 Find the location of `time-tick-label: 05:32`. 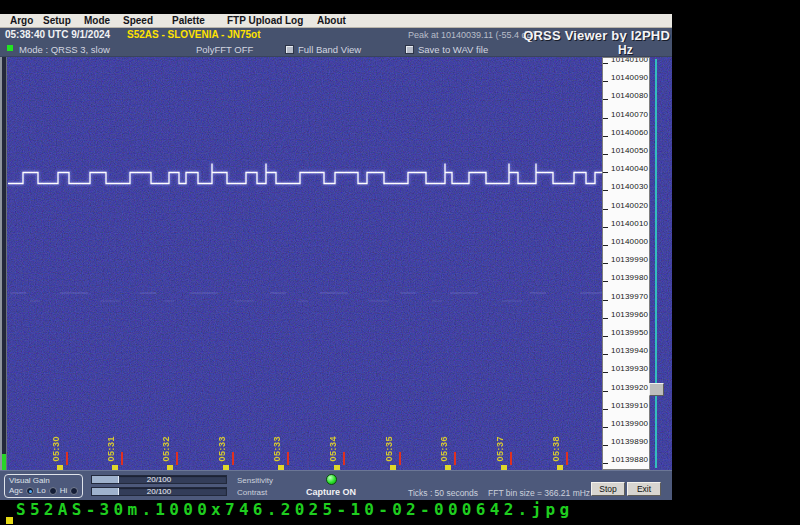

time-tick-label: 05:32 is located at coordinates (166, 449).